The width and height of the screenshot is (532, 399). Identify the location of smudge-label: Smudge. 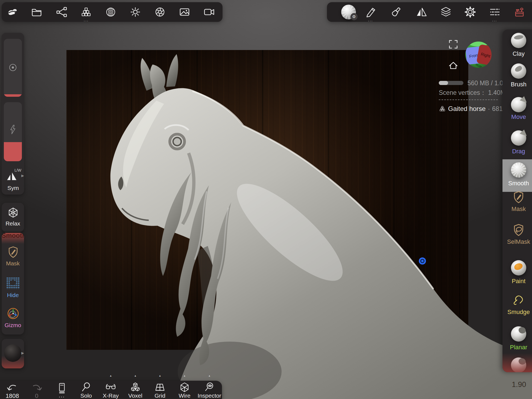
(517, 312).